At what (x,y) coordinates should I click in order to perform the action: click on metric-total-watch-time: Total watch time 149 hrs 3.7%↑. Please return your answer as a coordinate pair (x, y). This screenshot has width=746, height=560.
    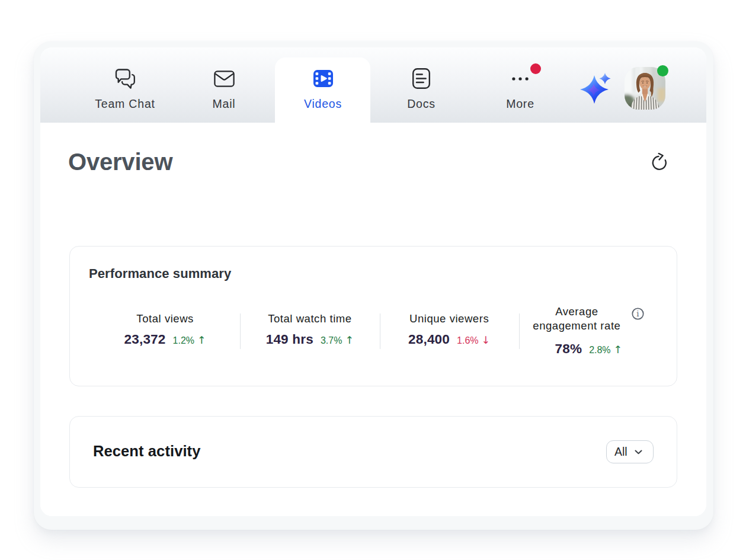
    Looking at the image, I should click on (309, 329).